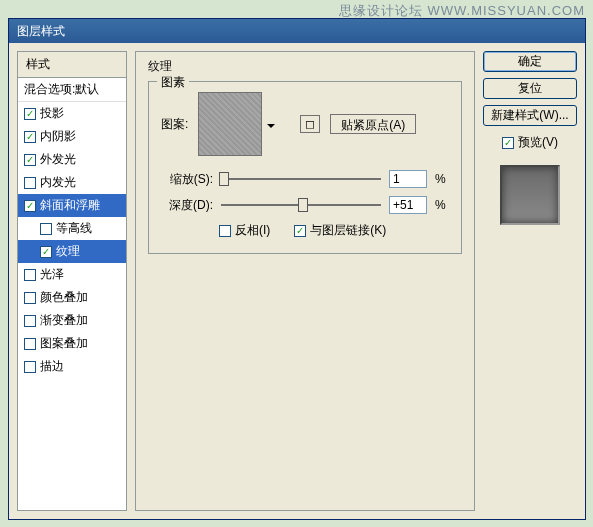 This screenshot has height=527, width=593. What do you see at coordinates (224, 179) in the screenshot?
I see `scale-thumb` at bounding box center [224, 179].